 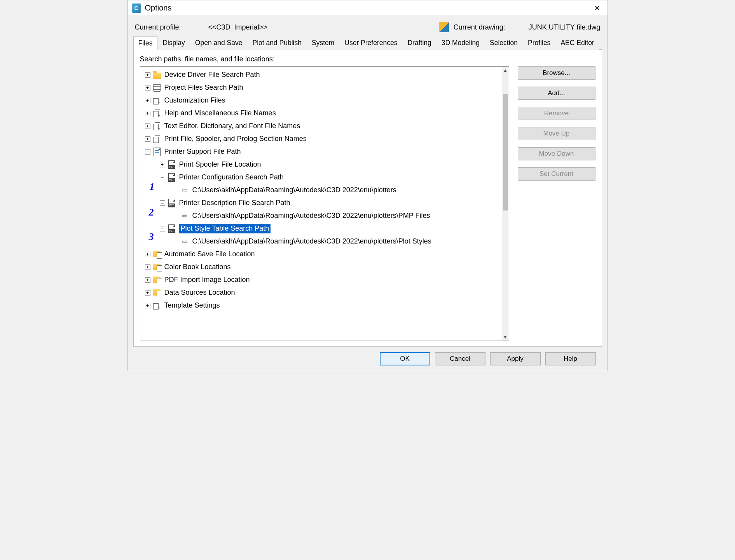 I want to click on tree-label: Device Driver File Search Path, so click(x=212, y=75).